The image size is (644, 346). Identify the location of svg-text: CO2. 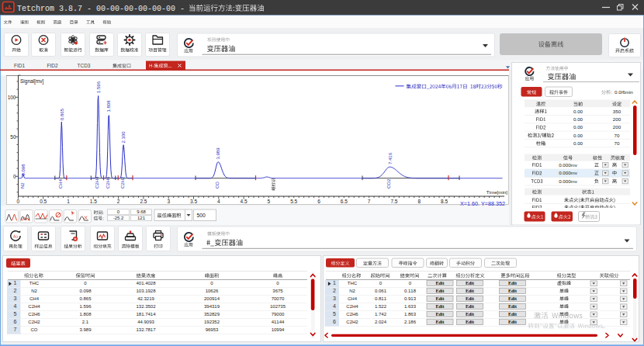
(389, 183).